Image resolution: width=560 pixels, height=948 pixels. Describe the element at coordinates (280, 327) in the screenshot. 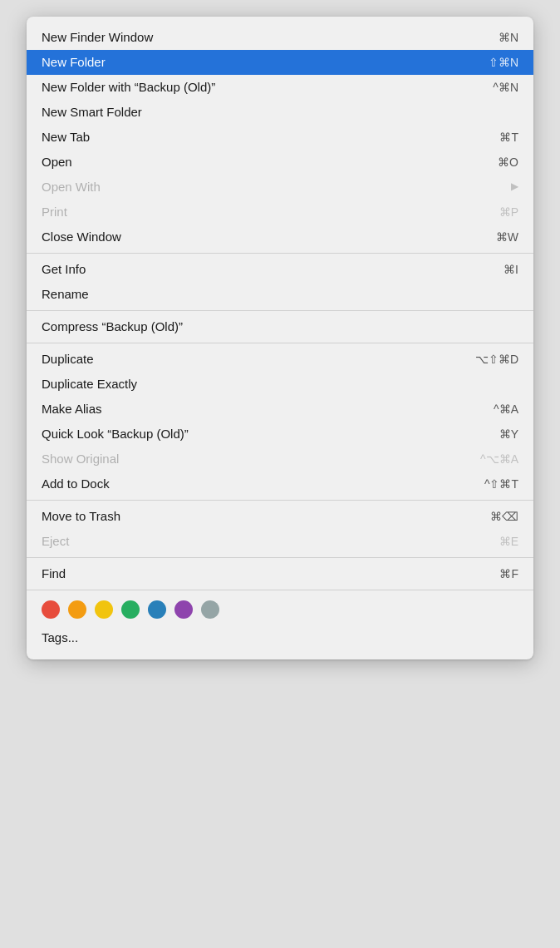

I see `menu-item-compress: Compress “Backup (Old)”` at that location.